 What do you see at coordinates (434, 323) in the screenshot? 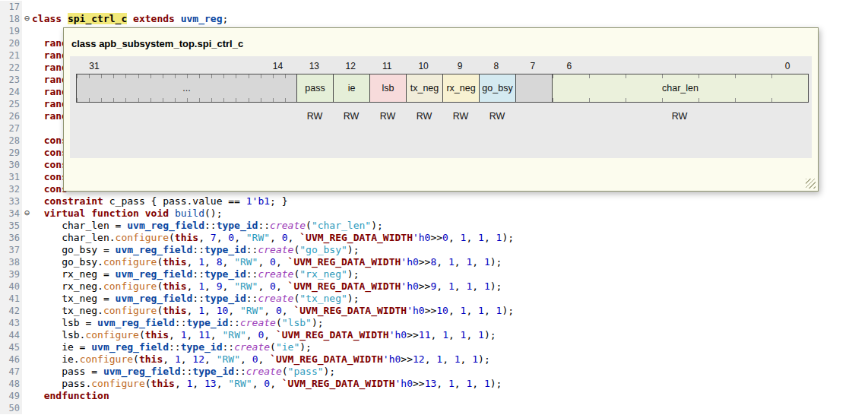
I see `code-line: 43 lsb = uvm_reg_field::type_id::create(…` at bounding box center [434, 323].